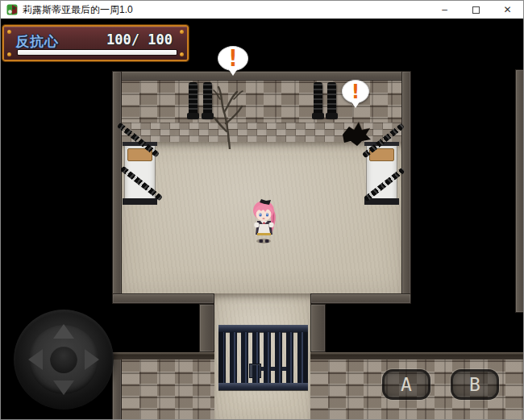  Describe the element at coordinates (318, 328) in the screenshot. I see `walkway-frame-right` at that location.